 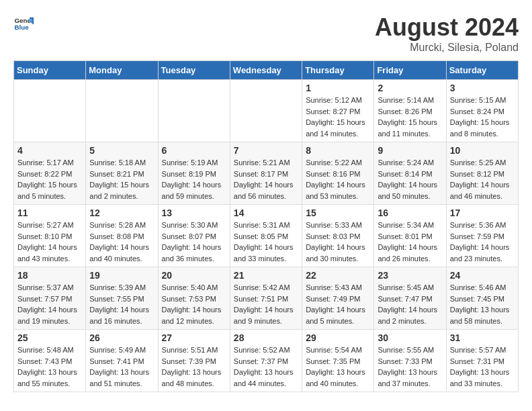 I want to click on day-info: Sunrise: 5:27 AM Sunset: 8:10 PM Dayligh…, so click(x=50, y=242).